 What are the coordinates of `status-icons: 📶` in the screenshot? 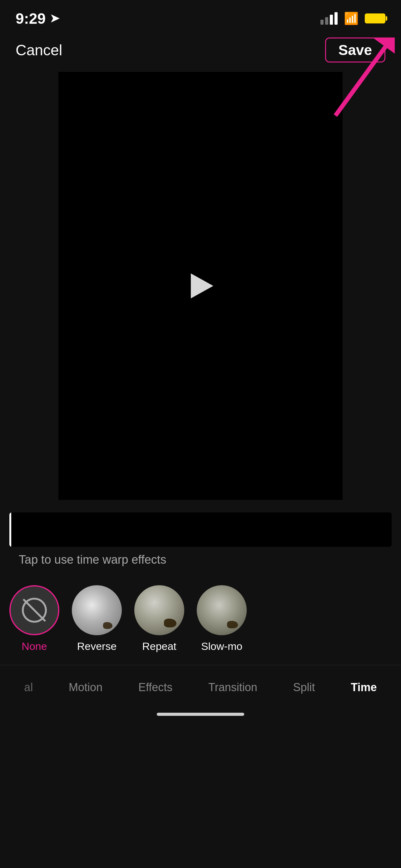 It's located at (353, 18).